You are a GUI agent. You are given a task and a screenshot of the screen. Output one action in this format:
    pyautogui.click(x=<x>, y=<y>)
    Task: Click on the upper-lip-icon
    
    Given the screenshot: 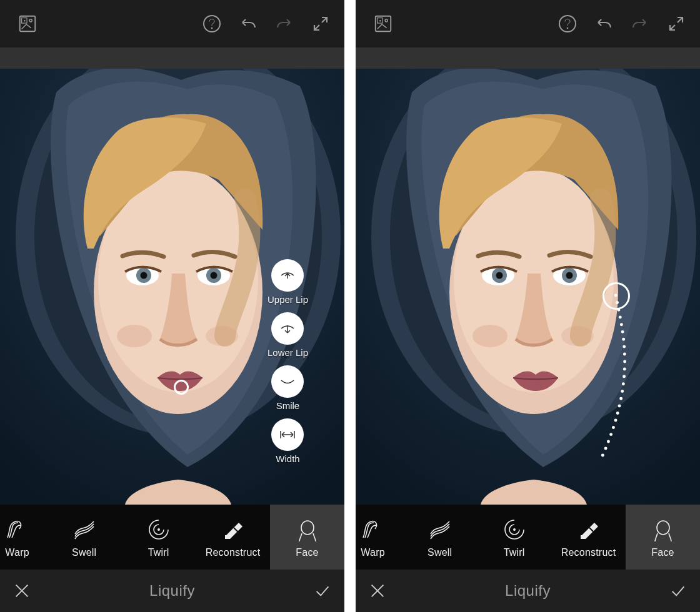 What is the action you would take?
    pyautogui.click(x=288, y=275)
    